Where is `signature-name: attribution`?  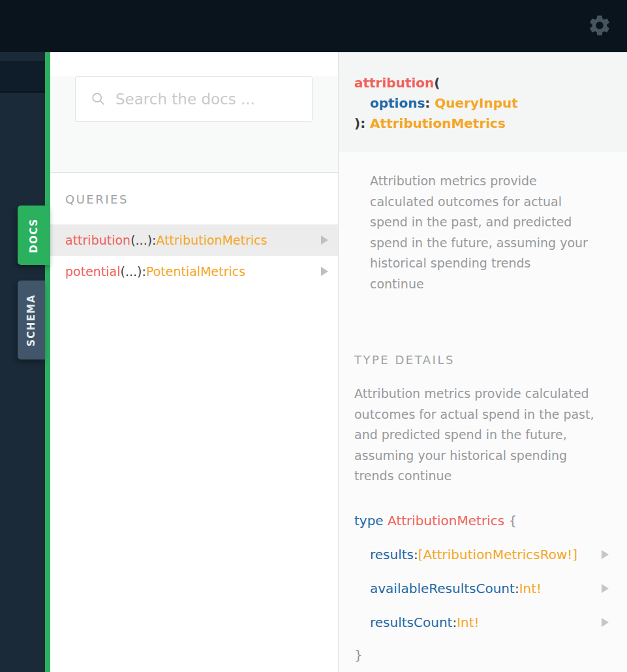 signature-name: attribution is located at coordinates (394, 83).